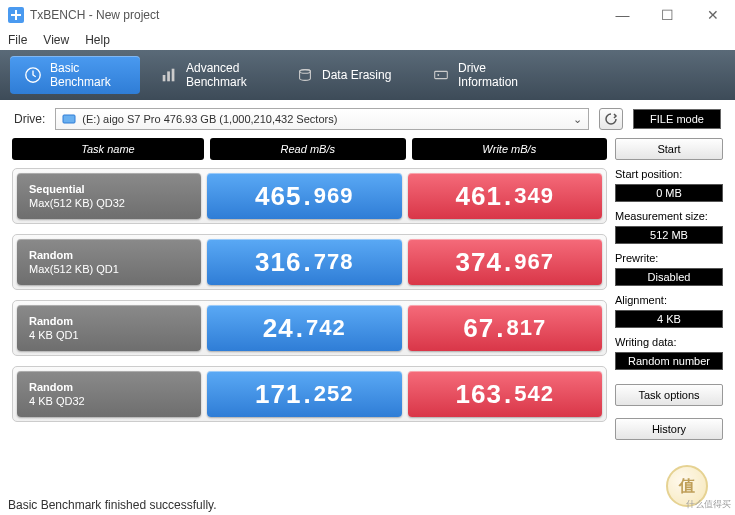  What do you see at coordinates (75, 75) in the screenshot?
I see `tab-basic-benchmark: BasicBenchmark` at bounding box center [75, 75].